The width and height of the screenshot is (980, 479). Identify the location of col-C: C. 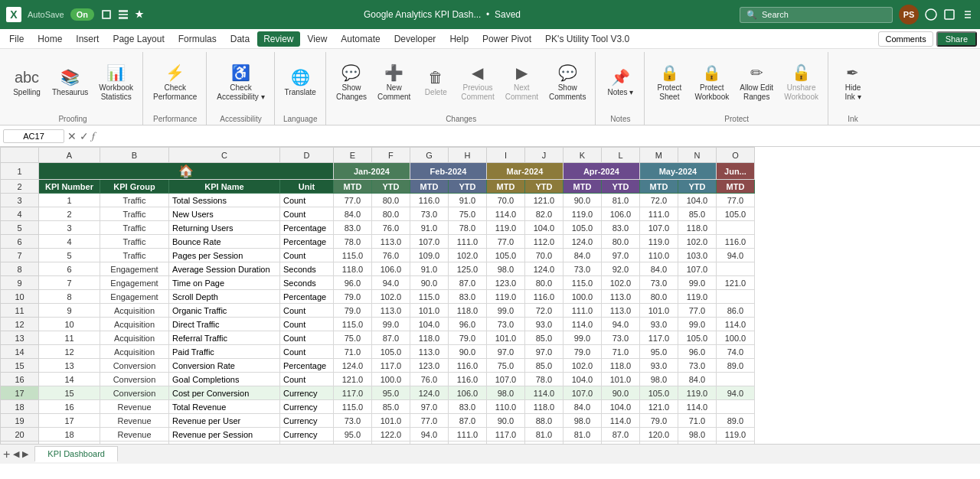
(225, 155).